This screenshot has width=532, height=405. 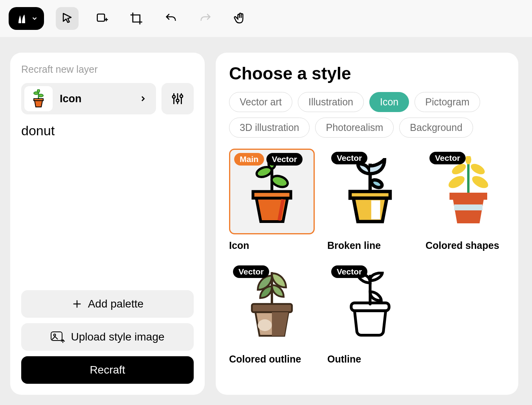 What do you see at coordinates (26, 18) in the screenshot?
I see `logo-menu-button` at bounding box center [26, 18].